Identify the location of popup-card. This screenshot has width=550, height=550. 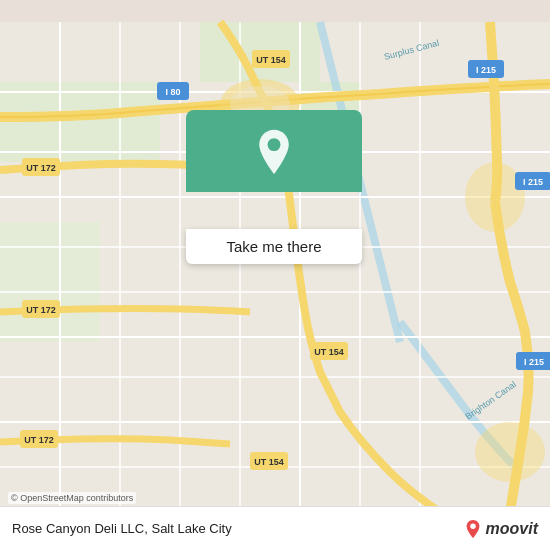
(274, 151).